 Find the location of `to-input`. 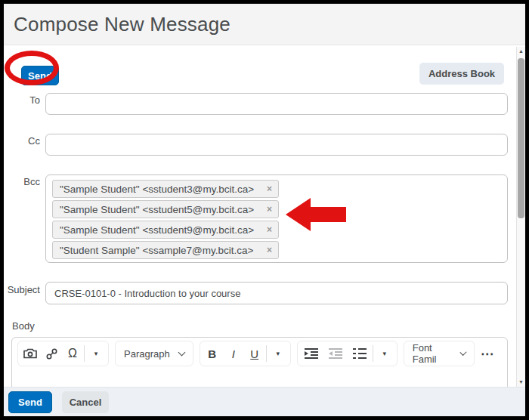

to-input is located at coordinates (277, 104).